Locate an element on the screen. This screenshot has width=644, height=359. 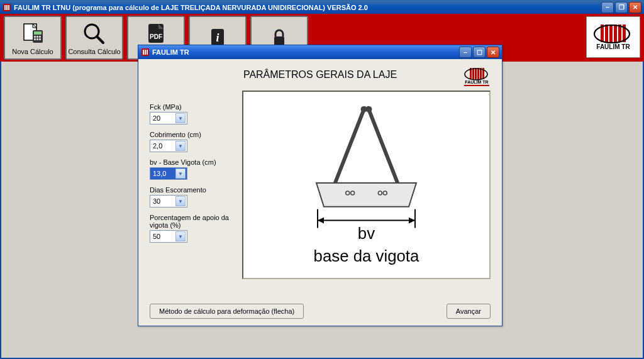
dialog-brand-logo: FAULIM TR is located at coordinates (477, 77).